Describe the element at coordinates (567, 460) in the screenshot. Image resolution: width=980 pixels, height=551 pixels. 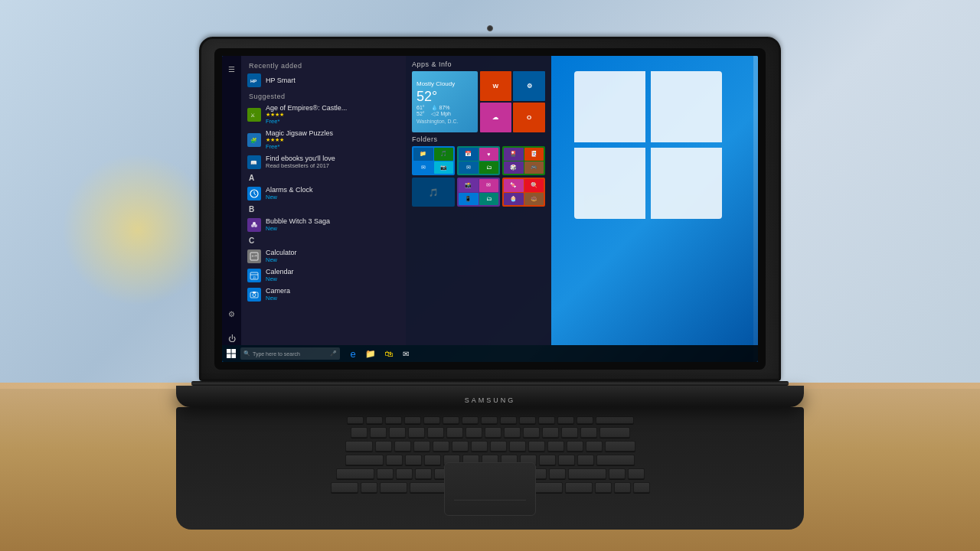
I see `key-semicolon` at that location.